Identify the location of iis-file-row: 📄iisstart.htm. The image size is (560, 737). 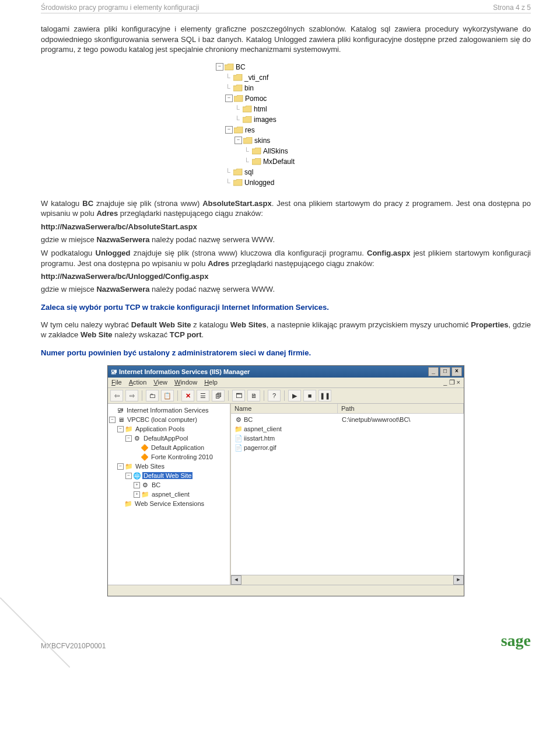
(348, 438).